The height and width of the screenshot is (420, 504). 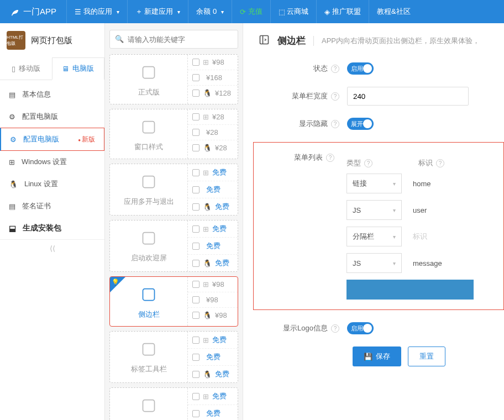 I want to click on card-icon, so click(x=149, y=73).